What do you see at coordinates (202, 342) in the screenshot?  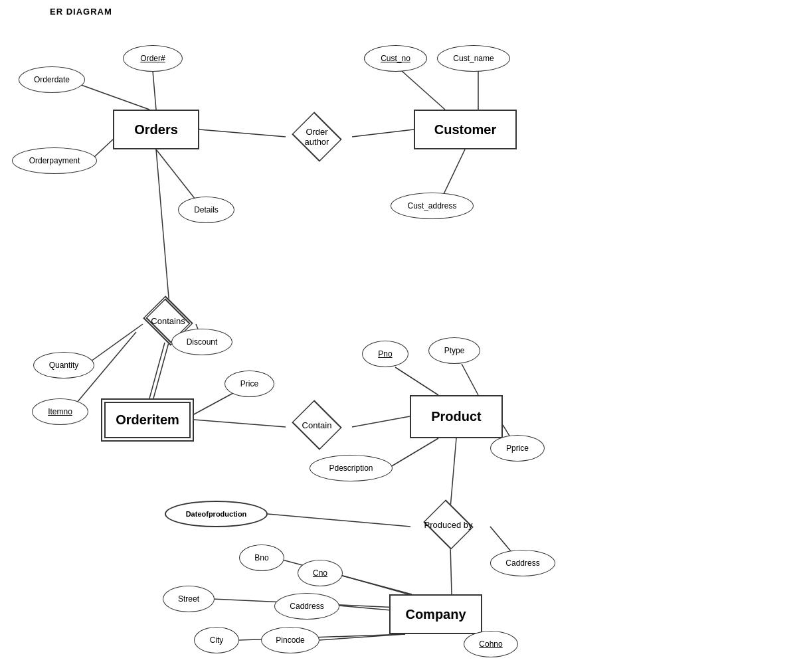 I see `attr-discount: Discount` at bounding box center [202, 342].